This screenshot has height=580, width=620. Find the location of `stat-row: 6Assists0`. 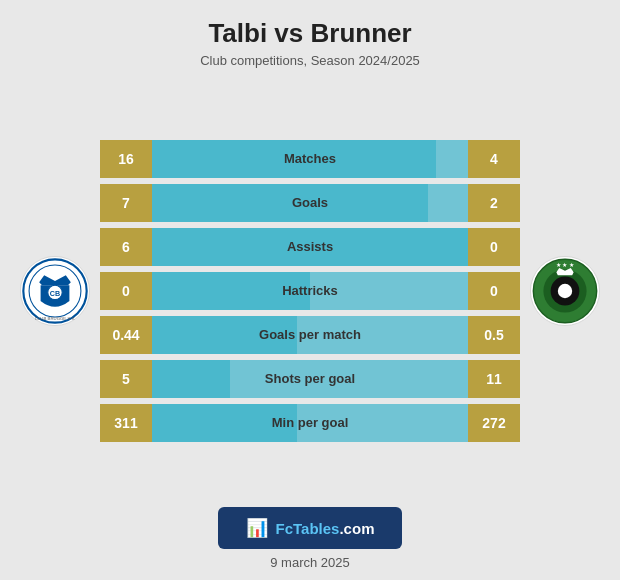

stat-row: 6Assists0 is located at coordinates (310, 247).